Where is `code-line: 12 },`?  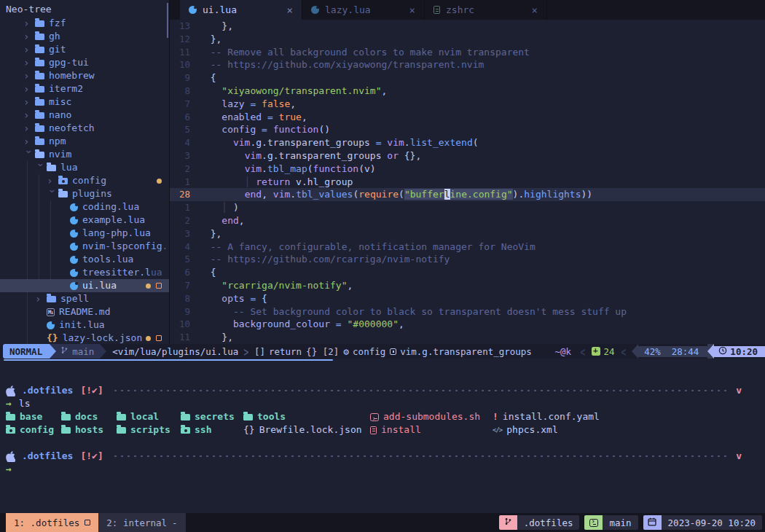
code-line: 12 }, is located at coordinates (468, 39).